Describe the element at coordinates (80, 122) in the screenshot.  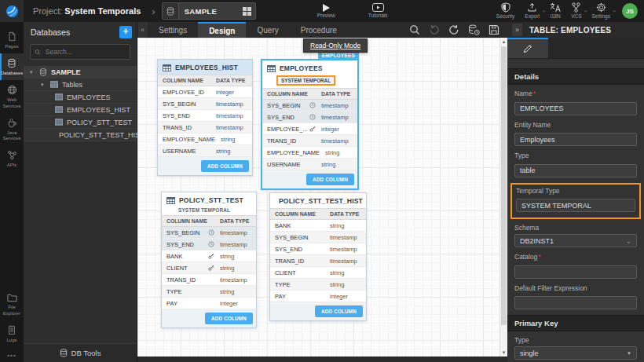
I see `tree-node-table: POLICY_STT_TEST` at that location.